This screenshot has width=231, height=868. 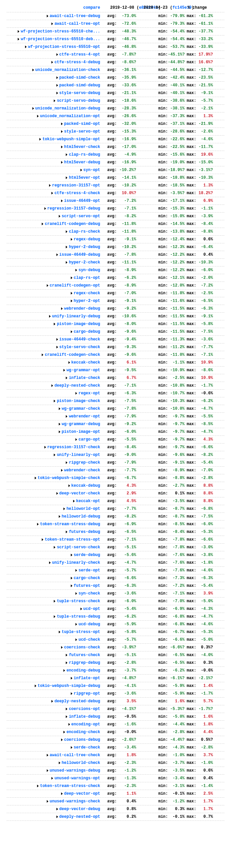 What do you see at coordinates (53, 363) in the screenshot?
I see `benchmark-link: keccak-check` at bounding box center [53, 363].